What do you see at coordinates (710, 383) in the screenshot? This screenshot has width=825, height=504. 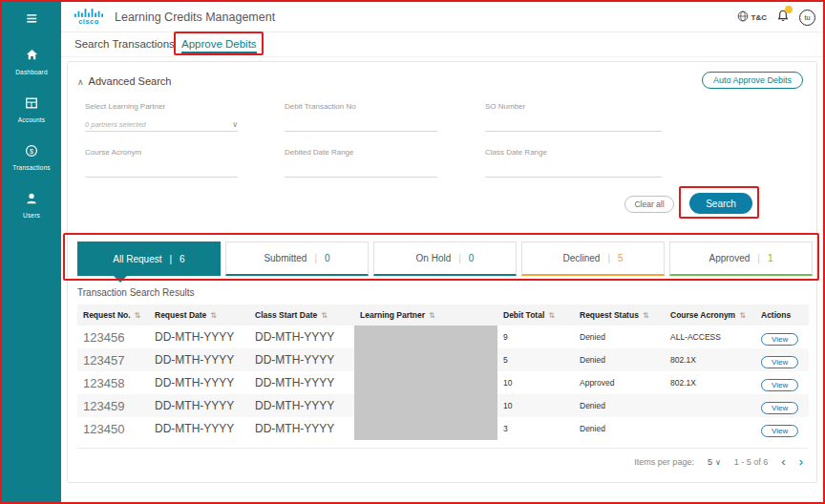 I see `course-acronym-cell: 802.1X` at bounding box center [710, 383].